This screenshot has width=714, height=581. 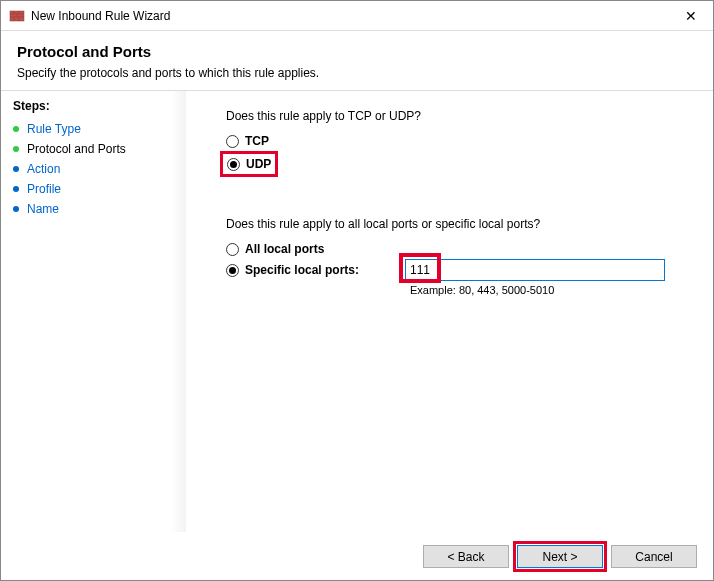 I want to click on port-input-wrap, so click(x=535, y=270).